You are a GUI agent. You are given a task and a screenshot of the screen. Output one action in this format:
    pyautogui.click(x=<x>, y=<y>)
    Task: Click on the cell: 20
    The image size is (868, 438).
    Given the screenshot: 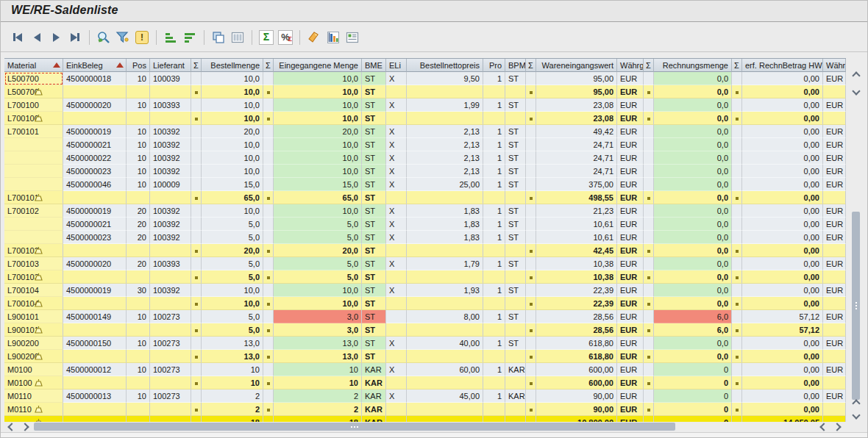 What is the action you would take?
    pyautogui.click(x=138, y=237)
    